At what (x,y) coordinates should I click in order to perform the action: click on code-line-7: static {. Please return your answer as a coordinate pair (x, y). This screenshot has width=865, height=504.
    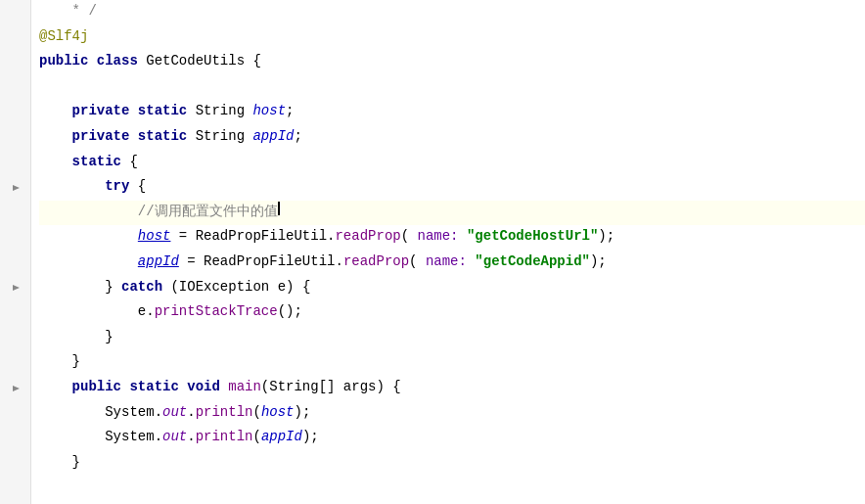
    Looking at the image, I should click on (452, 163).